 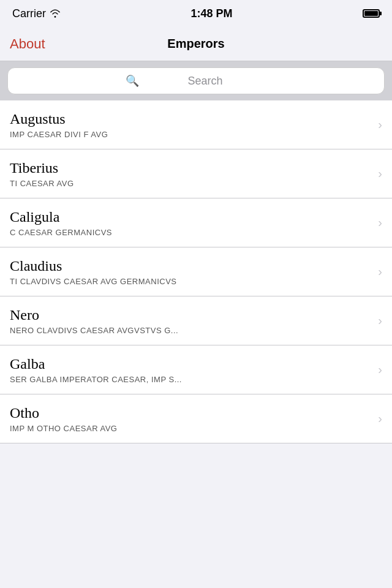 What do you see at coordinates (55, 13) in the screenshot?
I see `wifi-icon` at bounding box center [55, 13].